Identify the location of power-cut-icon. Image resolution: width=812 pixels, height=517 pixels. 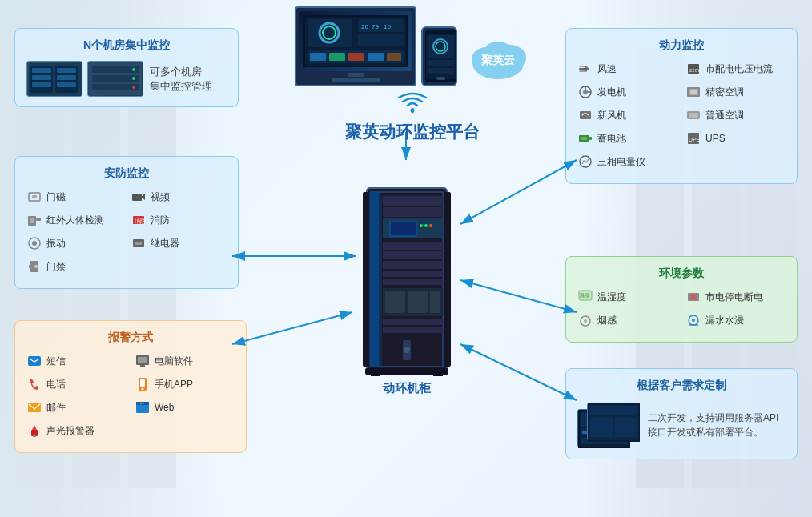
(693, 297).